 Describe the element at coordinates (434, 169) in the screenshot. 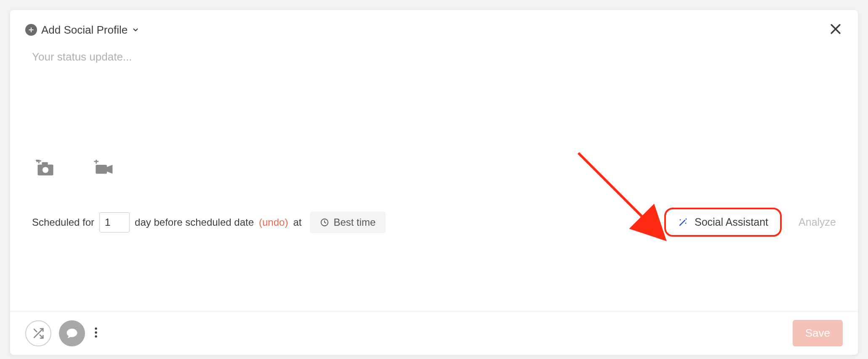

I see `media-toolbar` at that location.